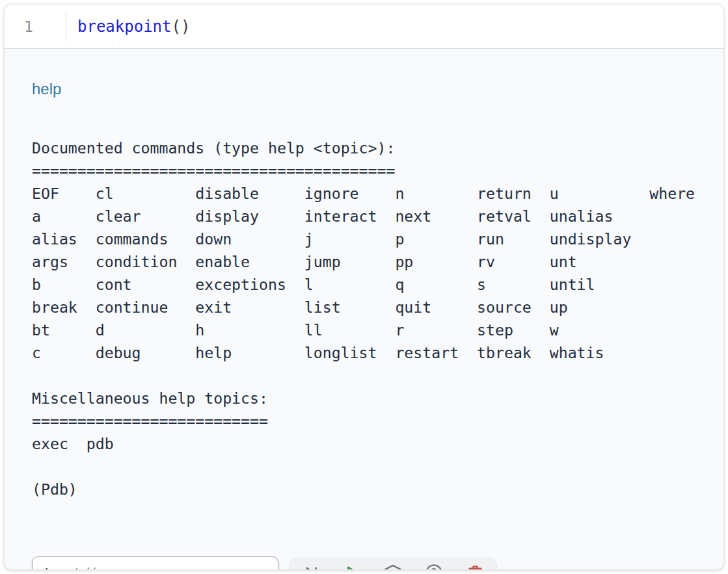  What do you see at coordinates (48, 568) in the screenshot?
I see `chevron-right-icon` at bounding box center [48, 568].